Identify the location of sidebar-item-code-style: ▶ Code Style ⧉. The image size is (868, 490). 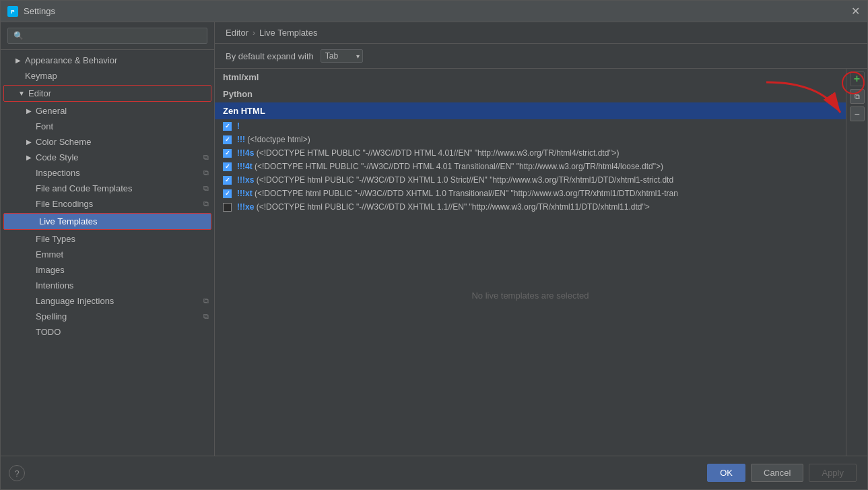
(108, 158).